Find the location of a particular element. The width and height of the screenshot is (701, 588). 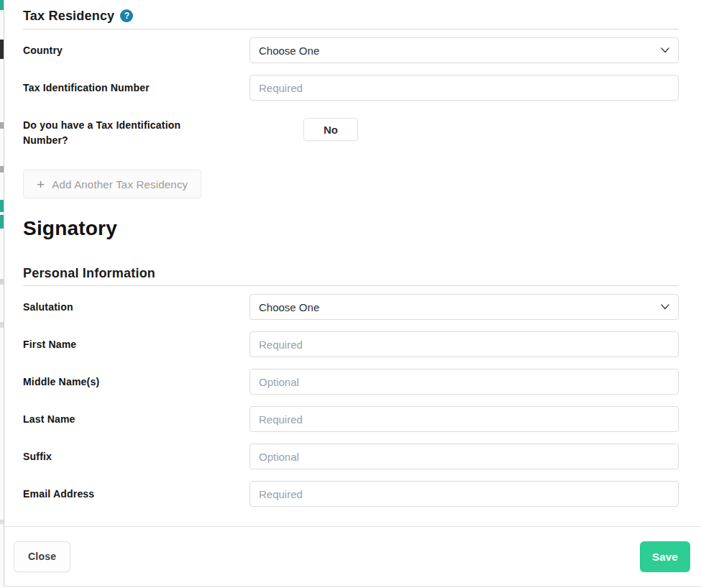

plus-icon: + is located at coordinates (40, 184).